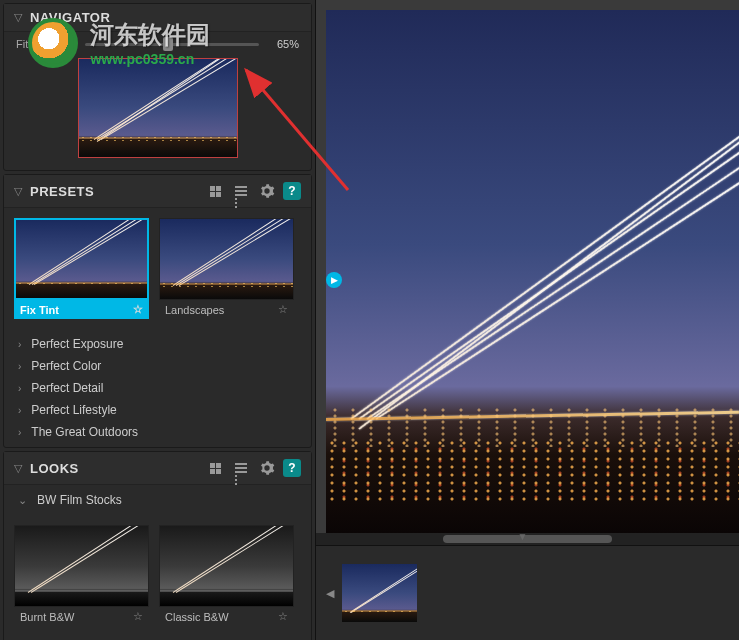 The width and height of the screenshot is (739, 640). Describe the element at coordinates (158, 500) in the screenshot. I see `looks-subcategory: ⌄ BW Film Stocks` at that location.